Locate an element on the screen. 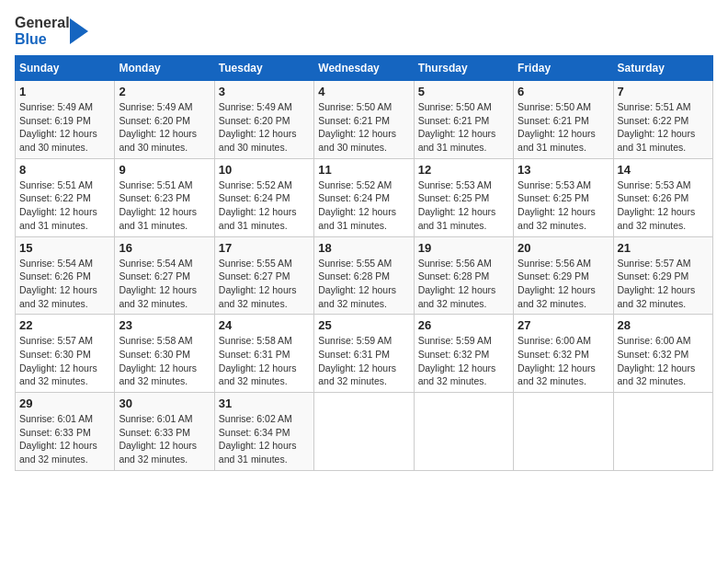 This screenshot has width=728, height=563. day-number: 28 is located at coordinates (664, 326).